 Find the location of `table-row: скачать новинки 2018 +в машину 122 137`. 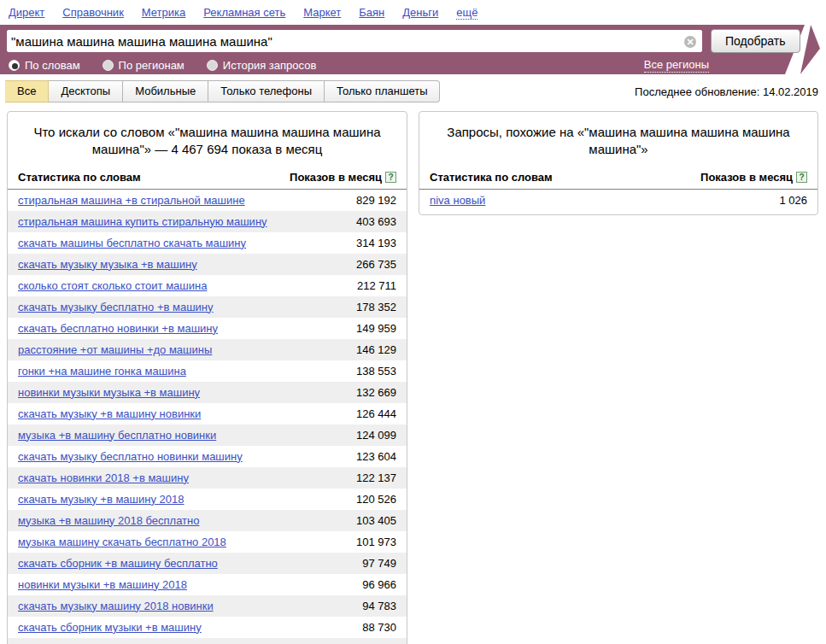

table-row: скачать новинки 2018 +в машину 122 137 is located at coordinates (207, 478).